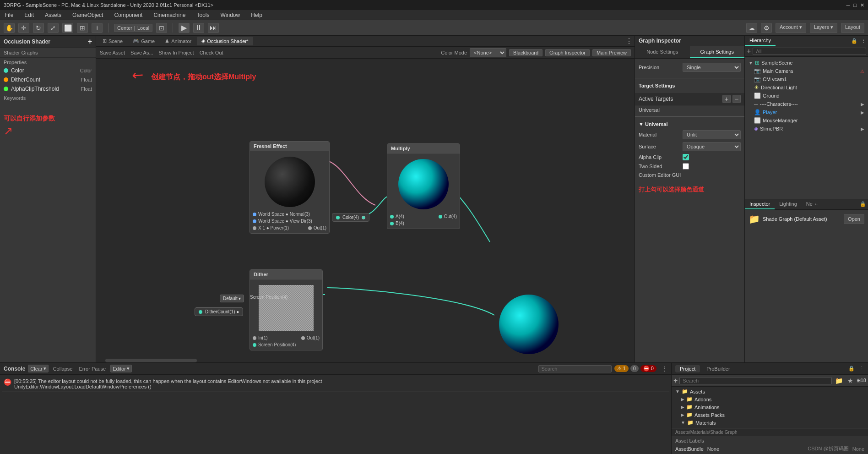  What do you see at coordinates (629, 41) in the screenshot?
I see `tab-overflow-btn: ⋮` at bounding box center [629, 41].